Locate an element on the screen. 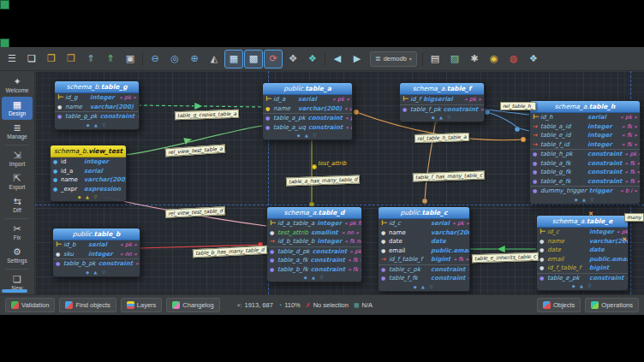  field-row: →table_a_idinteger« fk » is located at coordinates (585, 127).